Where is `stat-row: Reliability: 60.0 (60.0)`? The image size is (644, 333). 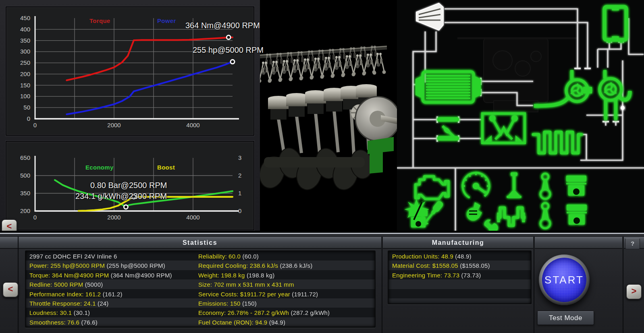
stat-row: Reliability: 60.0 (60.0) is located at coordinates (264, 256).